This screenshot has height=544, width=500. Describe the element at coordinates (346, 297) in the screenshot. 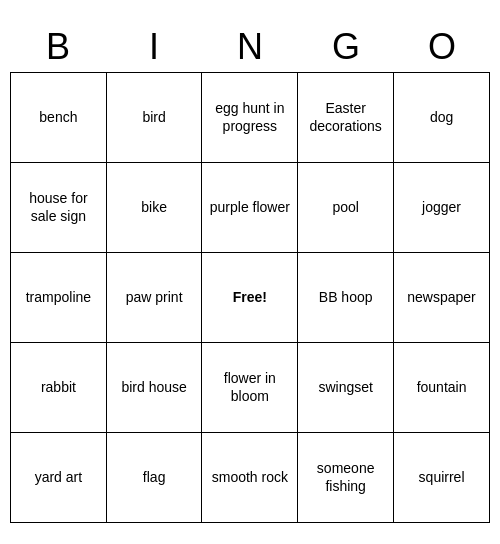

I see `bingo-cell: BB hoop` at that location.